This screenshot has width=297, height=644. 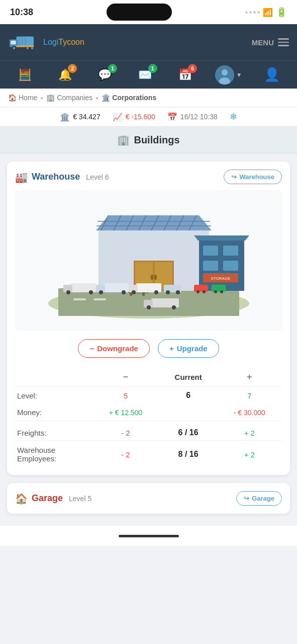 What do you see at coordinates (266, 12) in the screenshot?
I see `status-icons: 📶 🔋` at bounding box center [266, 12].